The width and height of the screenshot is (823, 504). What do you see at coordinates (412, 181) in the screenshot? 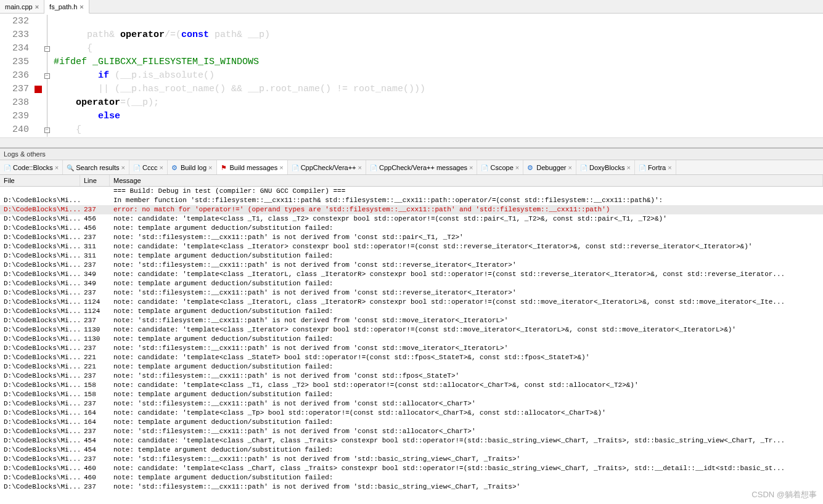
I see `message-table-header: File Line Message` at bounding box center [412, 181].